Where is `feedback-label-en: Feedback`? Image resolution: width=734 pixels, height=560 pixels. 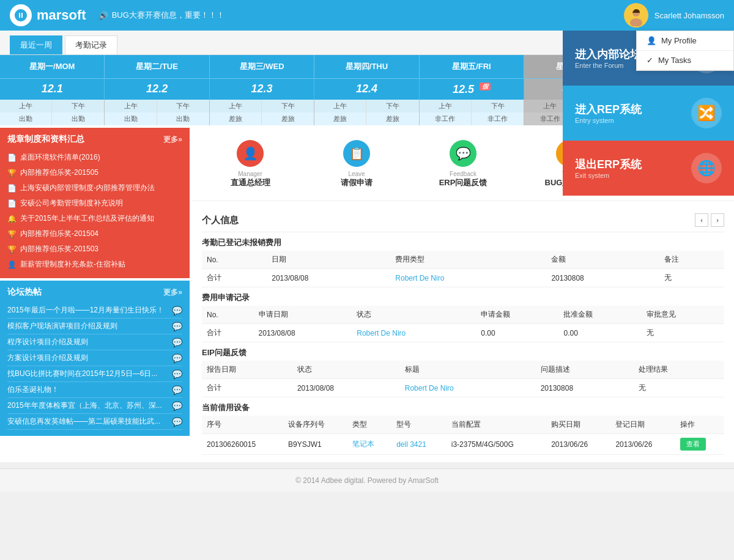 feedback-label-en: Feedback is located at coordinates (463, 174).